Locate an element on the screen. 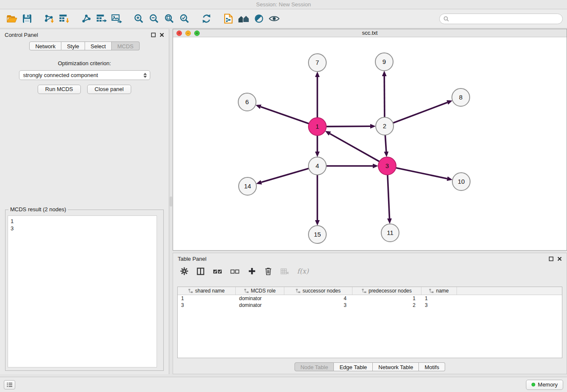  table-tab-motifs: Motifs is located at coordinates (432, 367).